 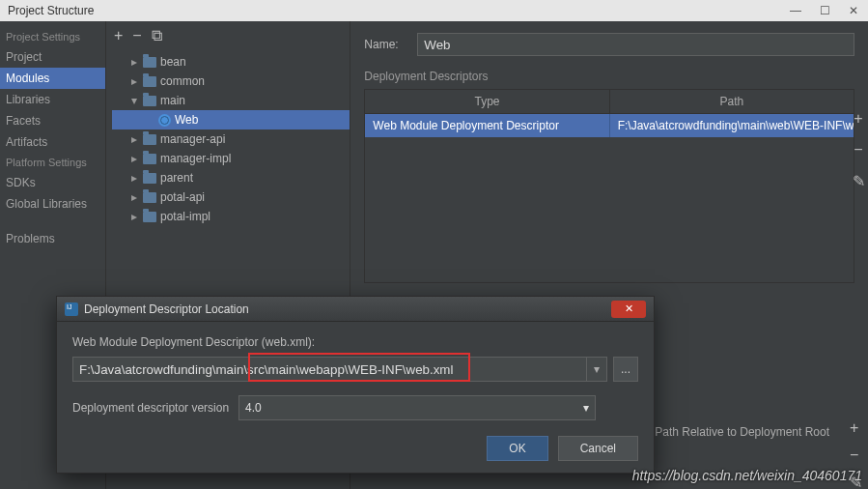 What do you see at coordinates (52, 162) in the screenshot?
I see `sidebar-heading-platform: Platform Settings` at bounding box center [52, 162].